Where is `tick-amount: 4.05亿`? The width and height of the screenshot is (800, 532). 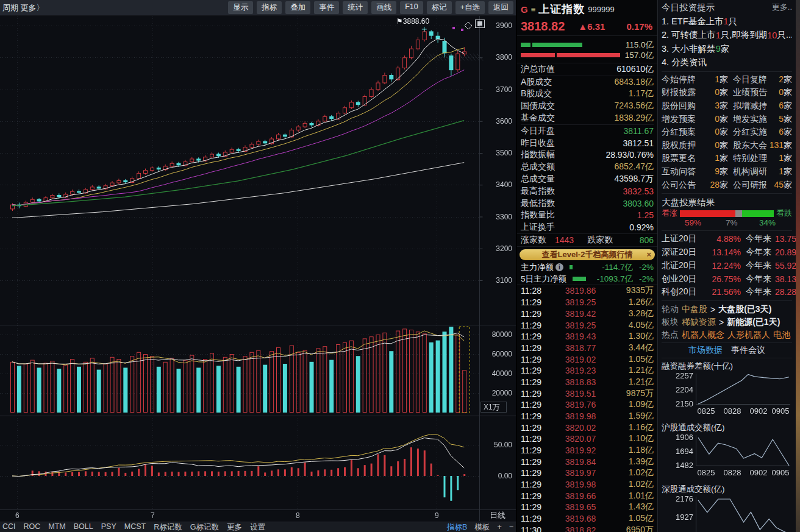
tick-amount: 4.05亿 is located at coordinates (631, 325).